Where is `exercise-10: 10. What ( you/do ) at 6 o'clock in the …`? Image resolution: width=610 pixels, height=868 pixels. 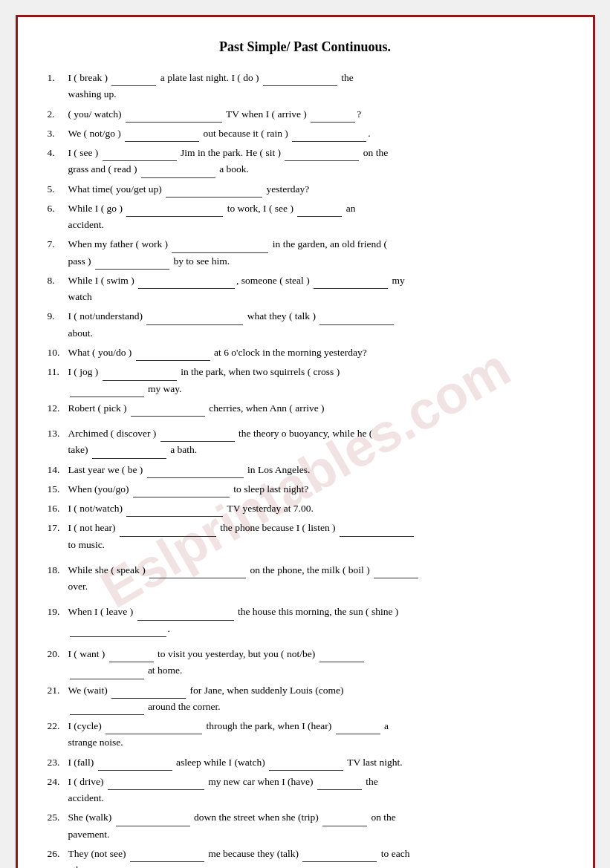 exercise-10: 10. What ( you/do ) at 6 o'clock in the … is located at coordinates (305, 353).